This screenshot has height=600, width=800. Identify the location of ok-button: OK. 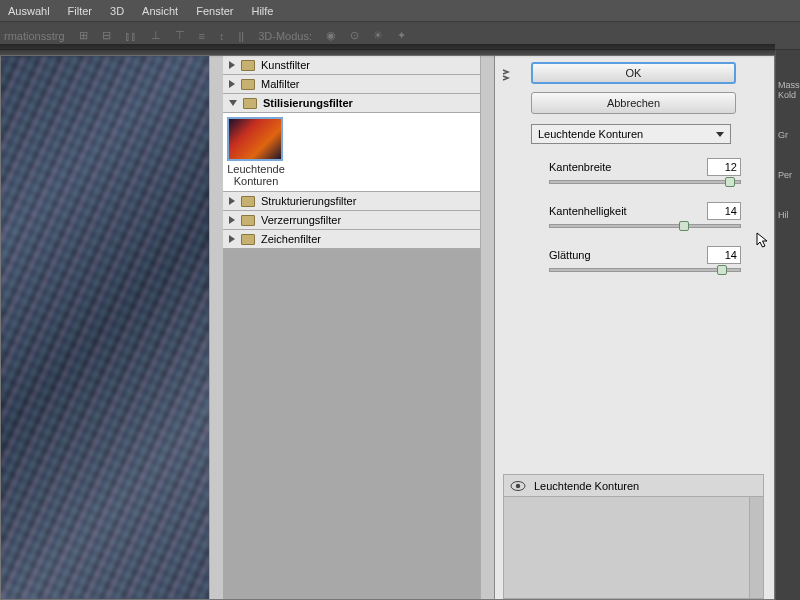
(634, 73).